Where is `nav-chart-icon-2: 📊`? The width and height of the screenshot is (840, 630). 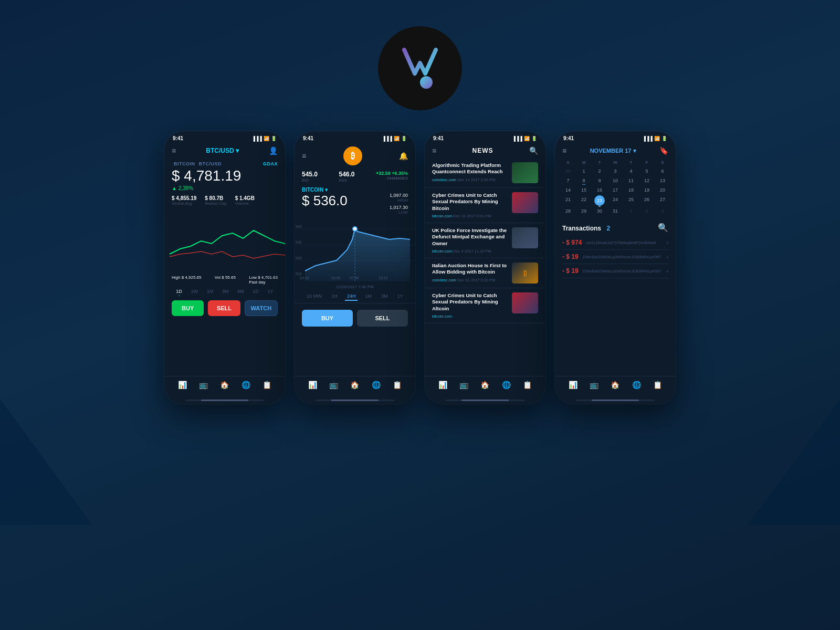
nav-chart-icon-2: 📊 is located at coordinates (313, 385).